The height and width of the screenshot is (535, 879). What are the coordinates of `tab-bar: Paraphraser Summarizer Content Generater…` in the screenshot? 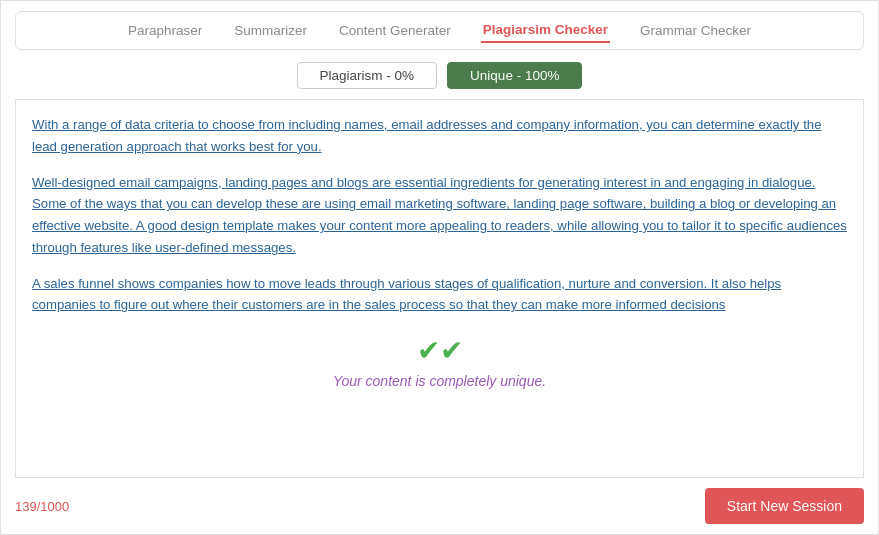 It's located at (440, 30).